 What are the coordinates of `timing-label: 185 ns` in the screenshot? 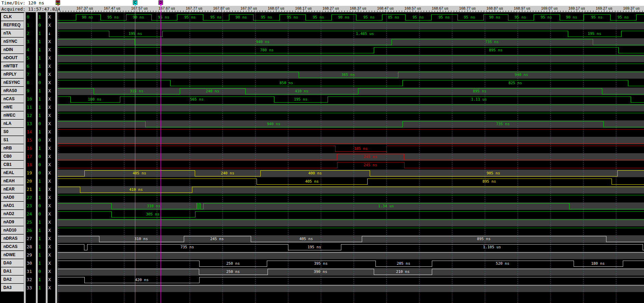 It's located at (361, 148).